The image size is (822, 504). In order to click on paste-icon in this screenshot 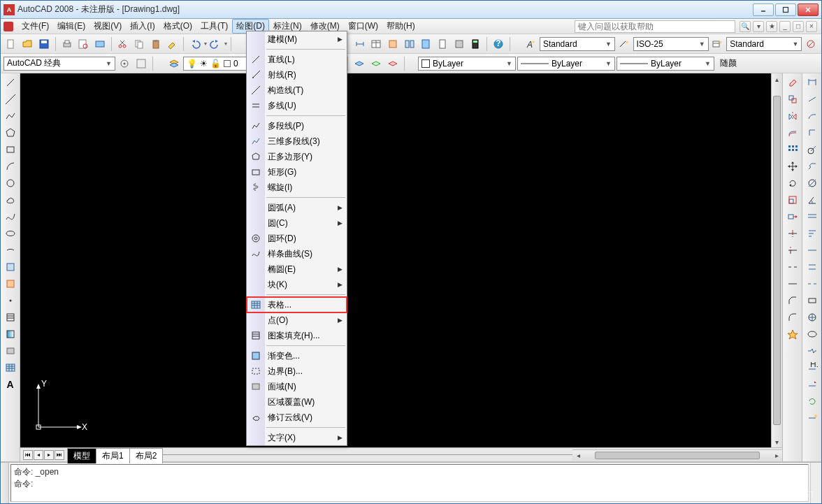, I will do `click(156, 44)`.